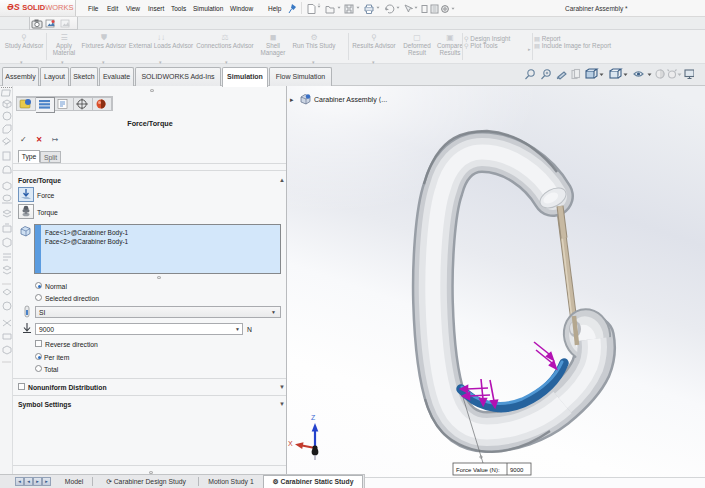 This screenshot has width=705, height=488. What do you see at coordinates (314, 418) in the screenshot?
I see `svg-text: Z` at bounding box center [314, 418].